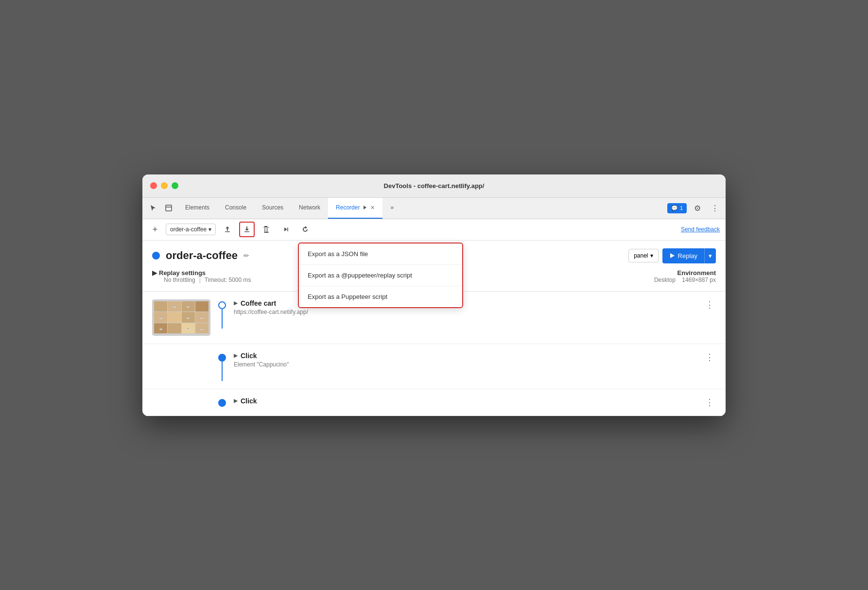  I want to click on tab-network: Network, so click(310, 208).